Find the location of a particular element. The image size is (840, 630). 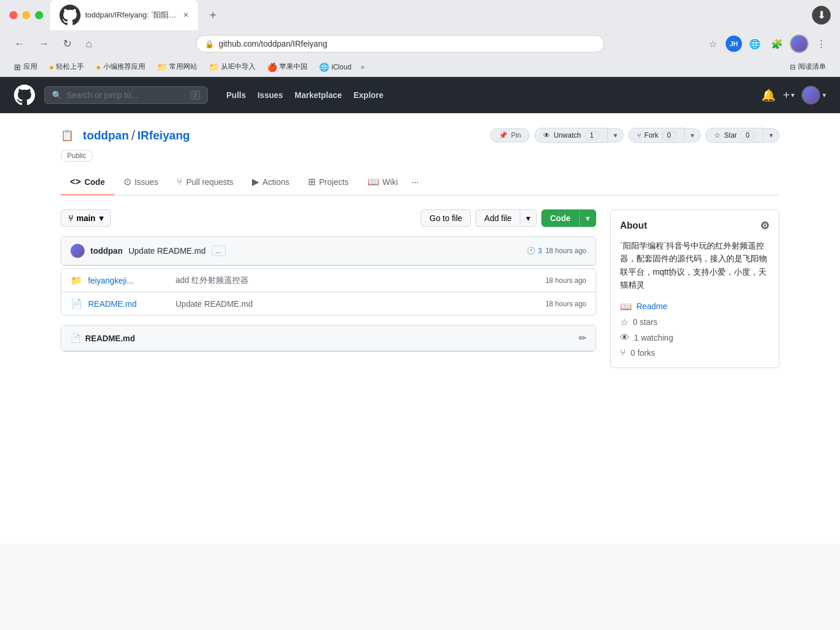

commit-history-link: 🕐 3 is located at coordinates (534, 251).